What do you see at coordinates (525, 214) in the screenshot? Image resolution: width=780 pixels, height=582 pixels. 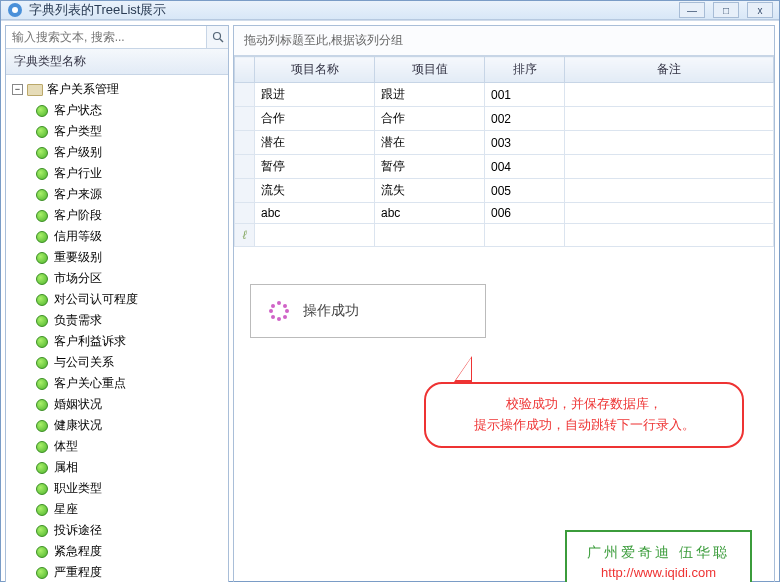 I see `cell-sort: 006` at bounding box center [525, 214].